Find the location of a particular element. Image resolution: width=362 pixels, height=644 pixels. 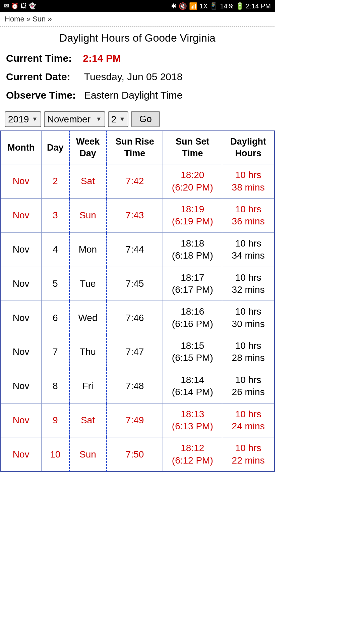

signal-label: 1X is located at coordinates (203, 6).